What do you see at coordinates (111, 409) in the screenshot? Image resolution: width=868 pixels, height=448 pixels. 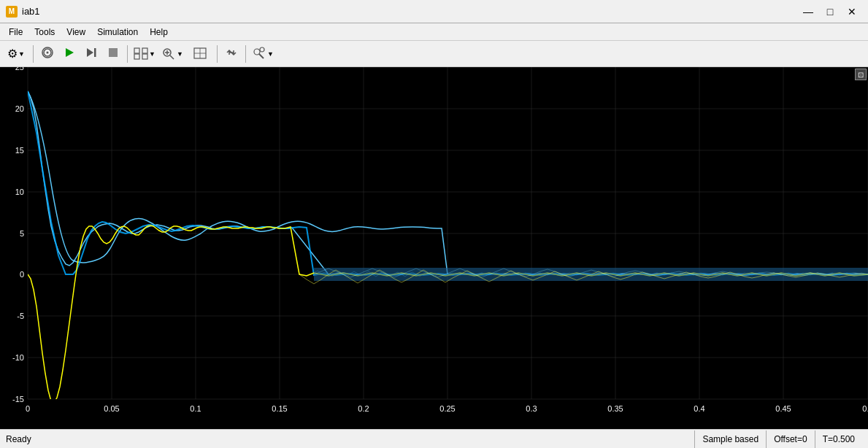 I see `svg-text: 0.05` at bounding box center [111, 409].